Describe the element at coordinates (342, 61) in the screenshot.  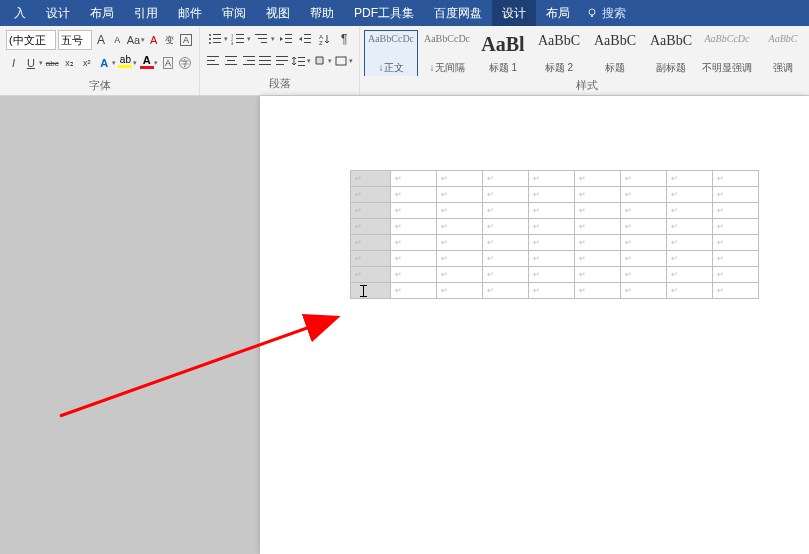
I see `borders-button` at that location.